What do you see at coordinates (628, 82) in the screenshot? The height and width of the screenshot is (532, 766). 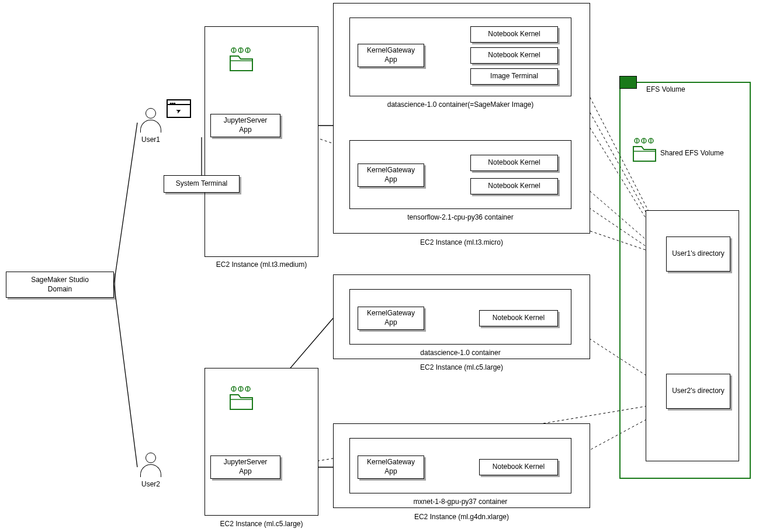 I see `efs-volume-tab` at bounding box center [628, 82].